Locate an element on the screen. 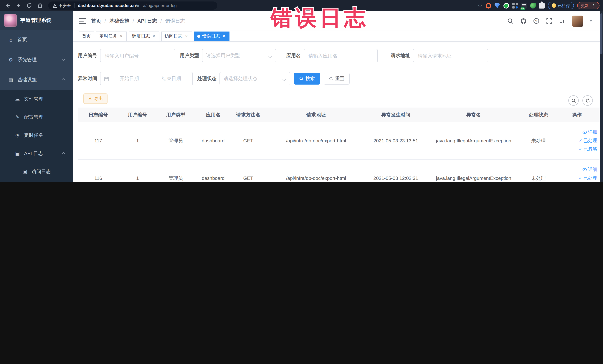  access-log-icon: ▣ is located at coordinates (25, 171).